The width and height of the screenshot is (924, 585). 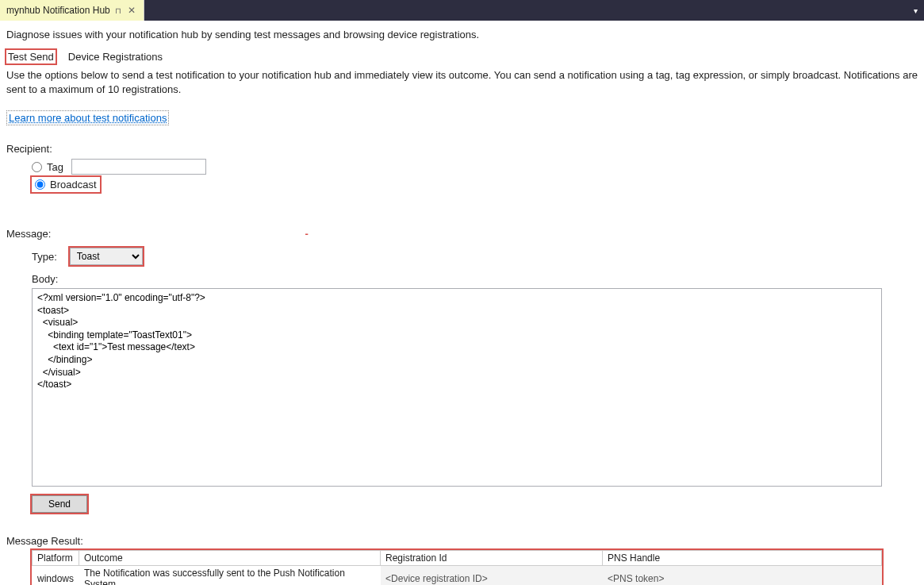 I want to click on col-platform: Platform, so click(x=56, y=559).